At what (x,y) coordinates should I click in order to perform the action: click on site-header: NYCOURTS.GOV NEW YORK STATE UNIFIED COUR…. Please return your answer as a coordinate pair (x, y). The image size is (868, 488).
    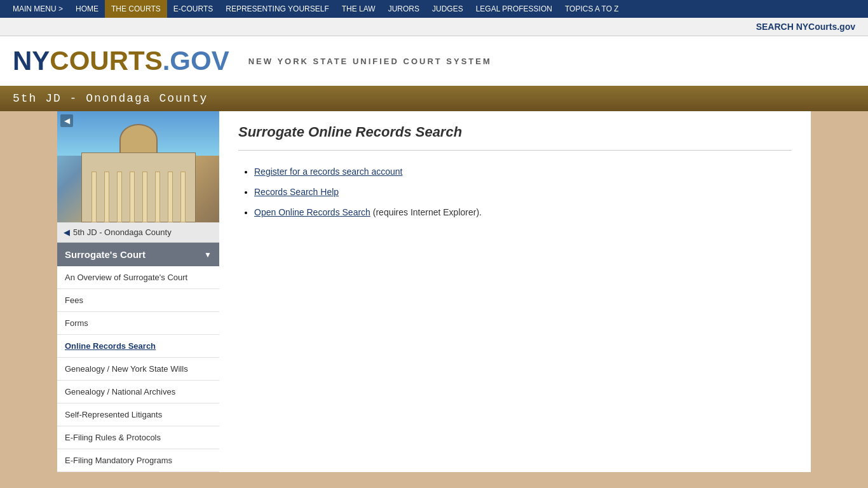
    Looking at the image, I should click on (434, 61).